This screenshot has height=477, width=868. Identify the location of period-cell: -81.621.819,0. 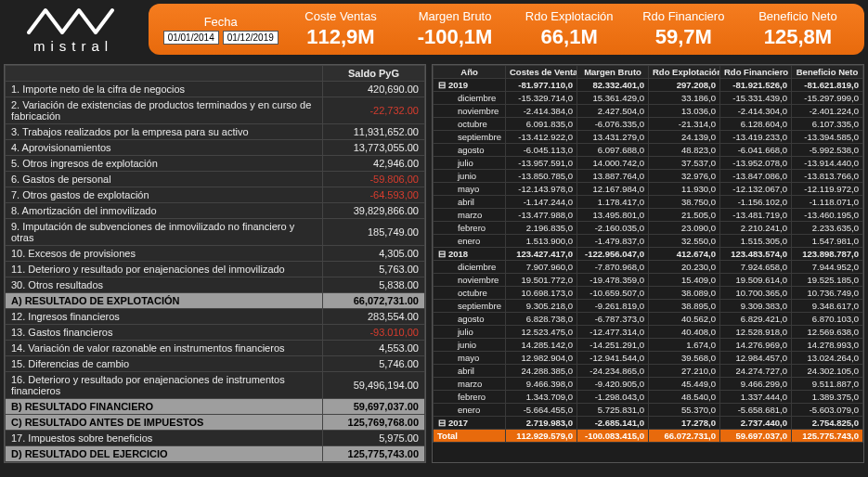
(828, 85).